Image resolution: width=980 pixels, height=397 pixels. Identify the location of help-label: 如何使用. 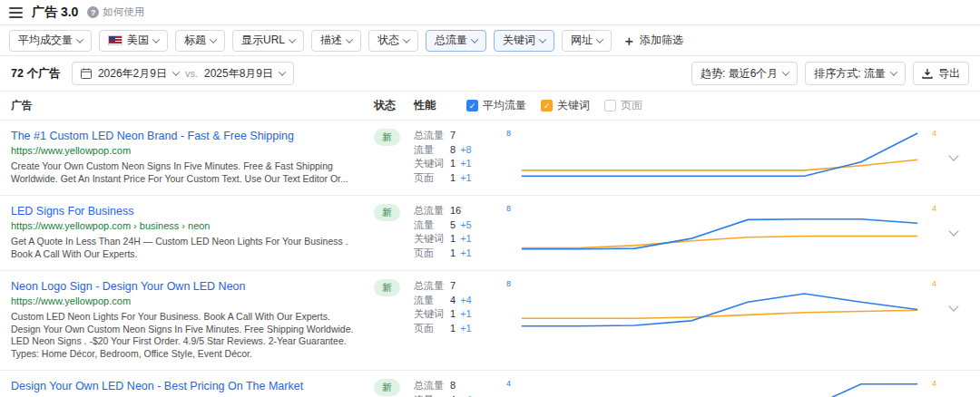
(123, 13).